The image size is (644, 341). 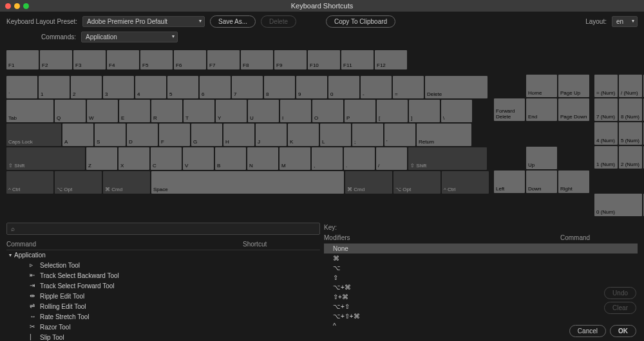 What do you see at coordinates (164, 255) in the screenshot?
I see `tree-root: ▾Application` at bounding box center [164, 255].